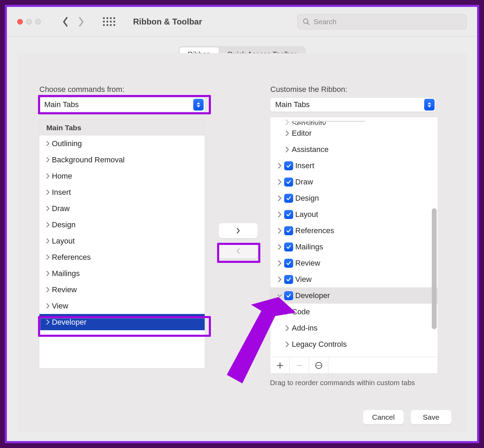 Image resolution: width=484 pixels, height=448 pixels. I want to click on list-item-label: Developer, so click(69, 322).